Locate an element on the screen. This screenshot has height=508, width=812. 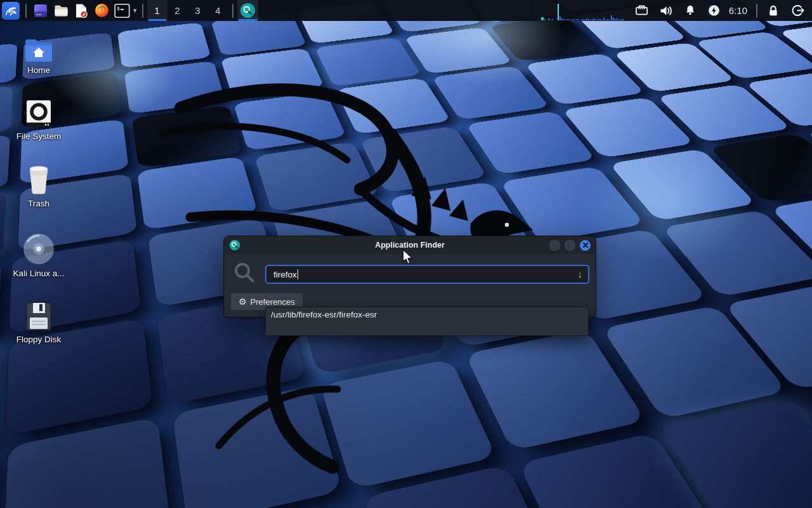
desktop-icon-label: File System is located at coordinates (39, 136).